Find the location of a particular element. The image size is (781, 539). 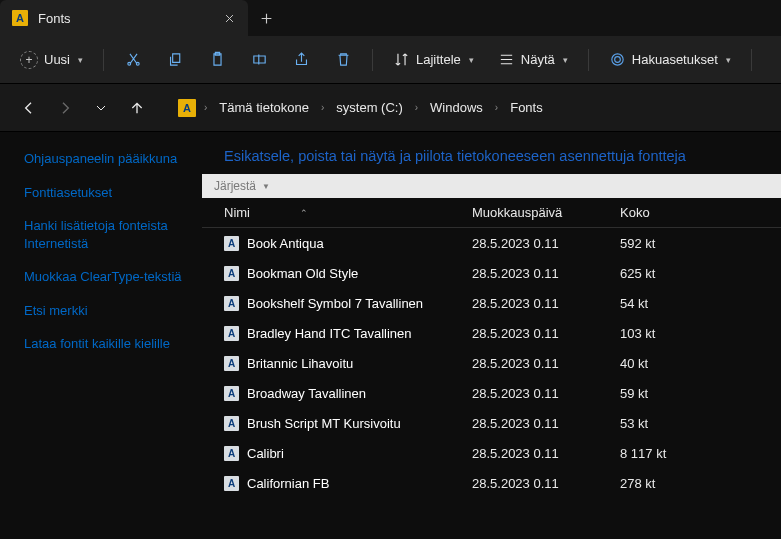

font-row: ABook Antiqua28.5.2023 0.11592 kt is located at coordinates (492, 243).